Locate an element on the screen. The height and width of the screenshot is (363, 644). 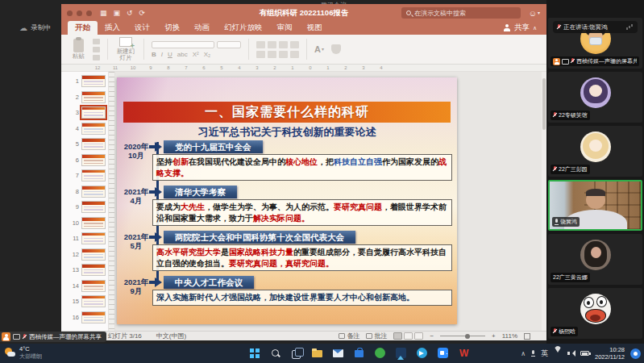
participant-tile-3: 22广三彭园 is located at coordinates (595, 152).